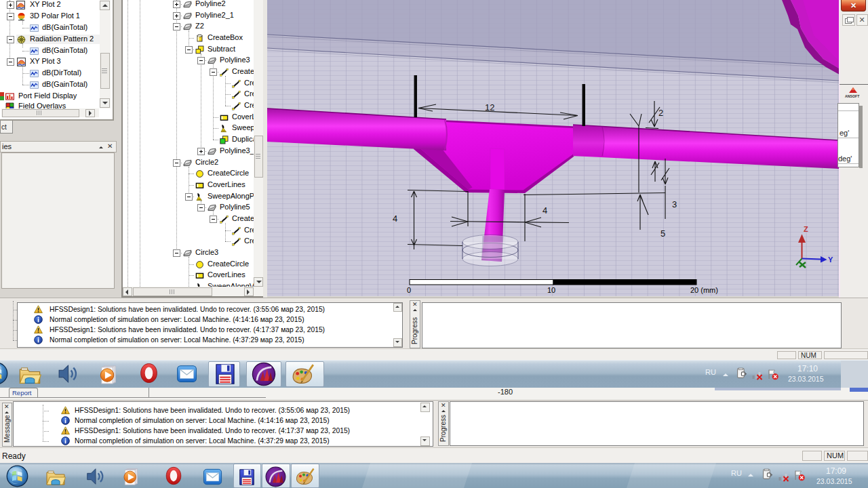 This screenshot has height=488, width=868. Describe the element at coordinates (674, 205) in the screenshot. I see `svg-text: 3` at that location.